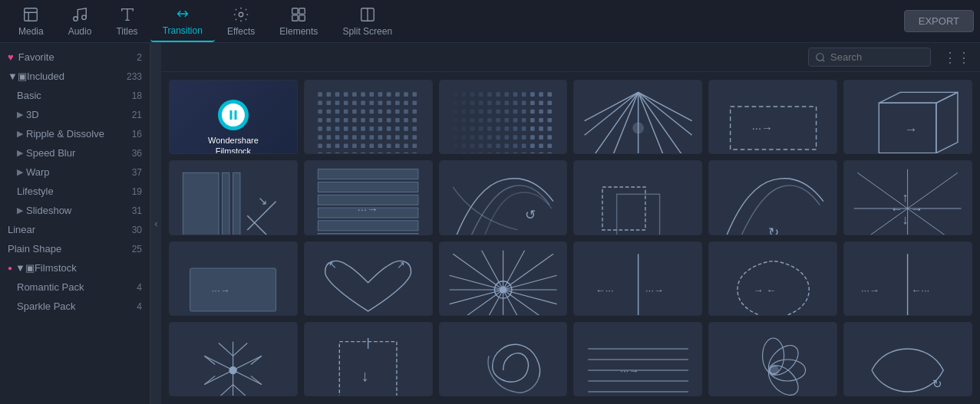 This screenshot has height=404, width=980. I want to click on transition-card-flower, so click(773, 359).